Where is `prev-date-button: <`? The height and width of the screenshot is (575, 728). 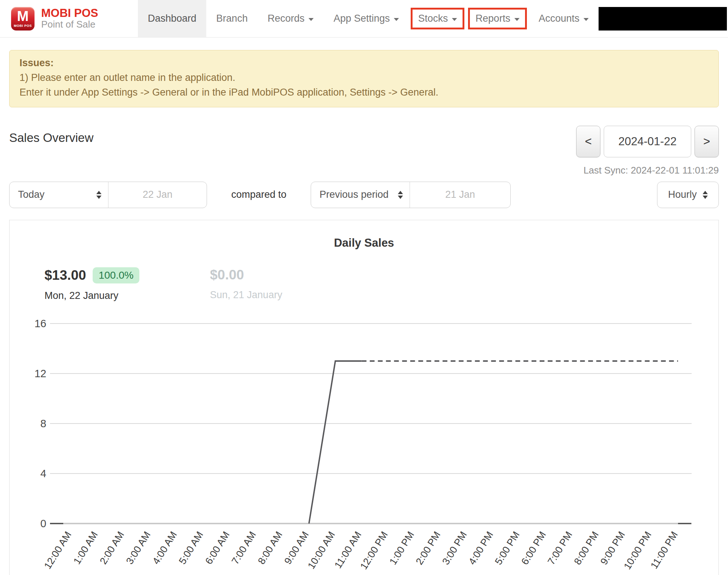 prev-date-button: < is located at coordinates (588, 142).